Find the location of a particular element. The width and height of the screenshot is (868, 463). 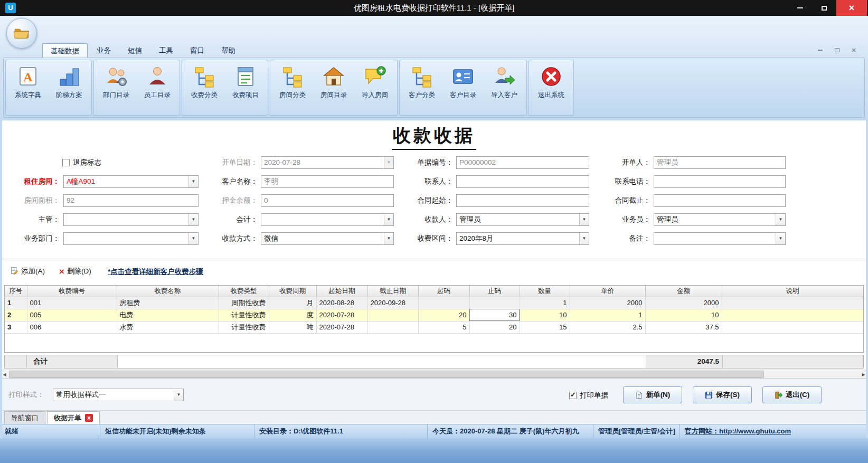

tab-window: 窗口 is located at coordinates (197, 51).